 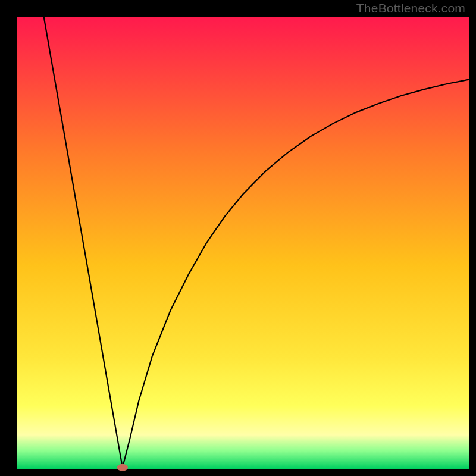 What do you see at coordinates (123, 468) in the screenshot?
I see `trough-marker` at bounding box center [123, 468].